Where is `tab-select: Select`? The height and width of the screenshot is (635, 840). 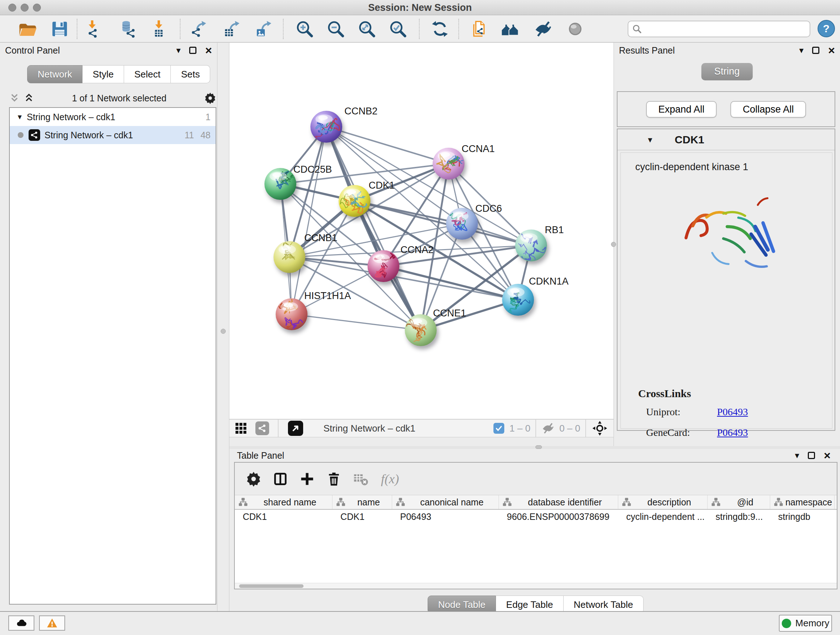
tab-select: Select is located at coordinates (147, 74).